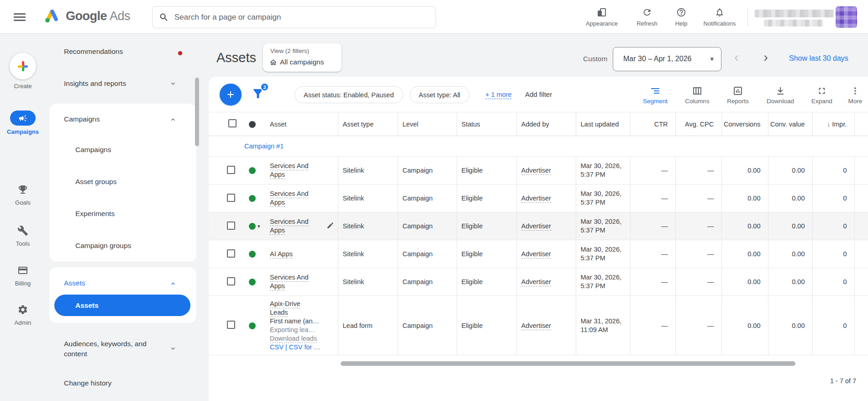 Image resolution: width=868 pixels, height=401 pixels. What do you see at coordinates (96, 182) in the screenshot?
I see `sidebar-item-asset-groups: Asset groups` at bounding box center [96, 182].